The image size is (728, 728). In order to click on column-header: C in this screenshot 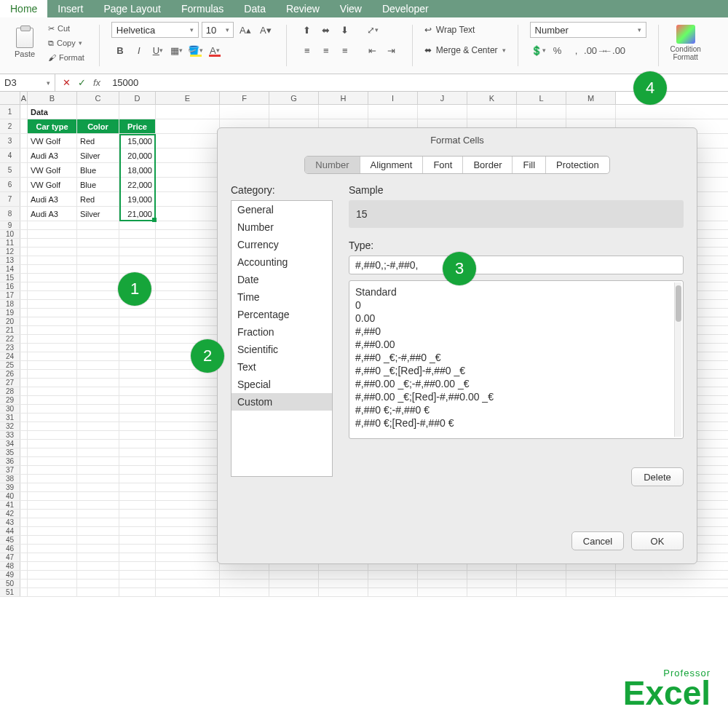, I will do `click(98, 98)`.